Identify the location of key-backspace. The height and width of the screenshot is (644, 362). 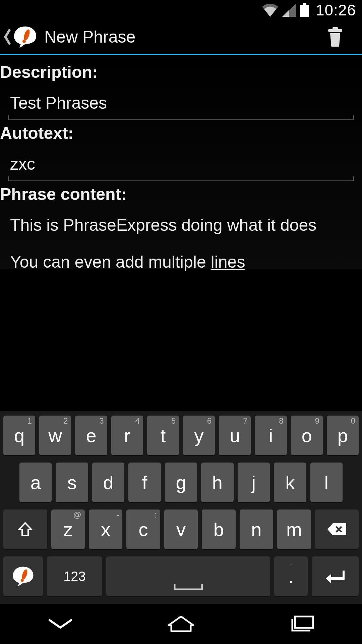
(337, 529).